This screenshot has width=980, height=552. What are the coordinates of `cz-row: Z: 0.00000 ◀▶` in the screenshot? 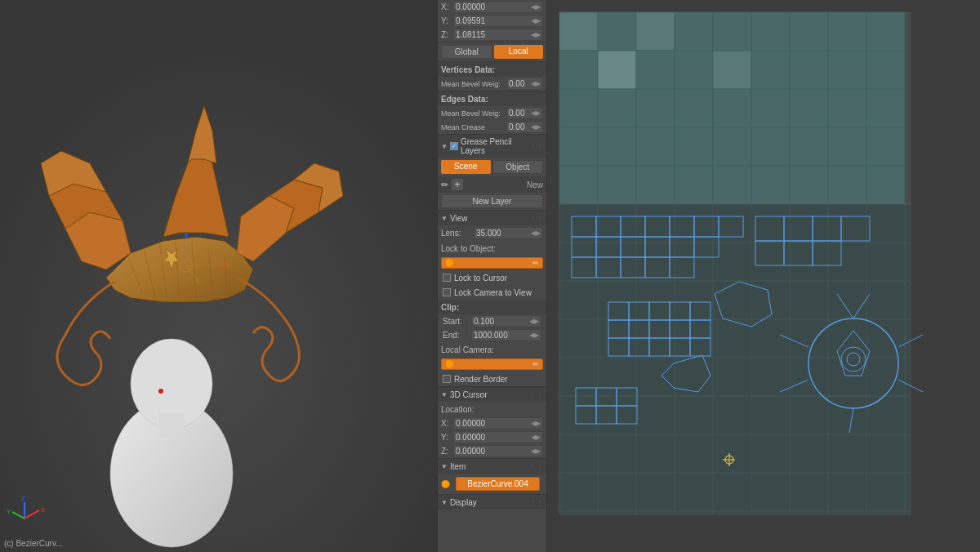 It's located at (492, 451).